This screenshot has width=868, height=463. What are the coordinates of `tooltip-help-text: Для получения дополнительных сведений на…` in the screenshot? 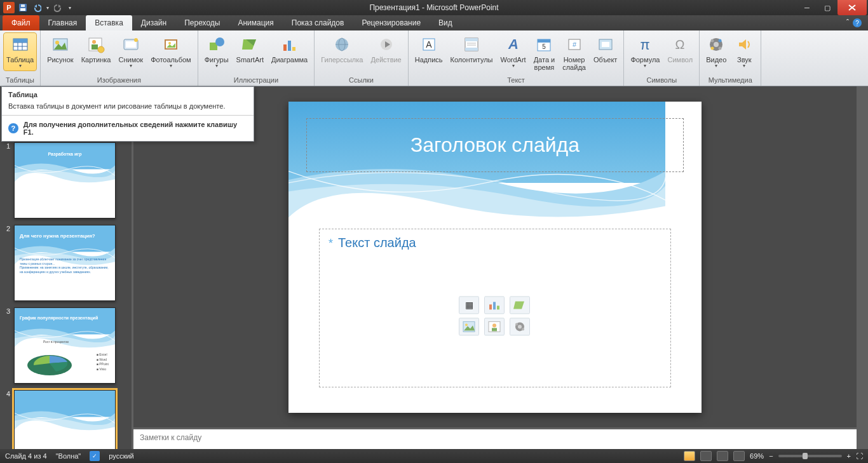 It's located at (135, 128).